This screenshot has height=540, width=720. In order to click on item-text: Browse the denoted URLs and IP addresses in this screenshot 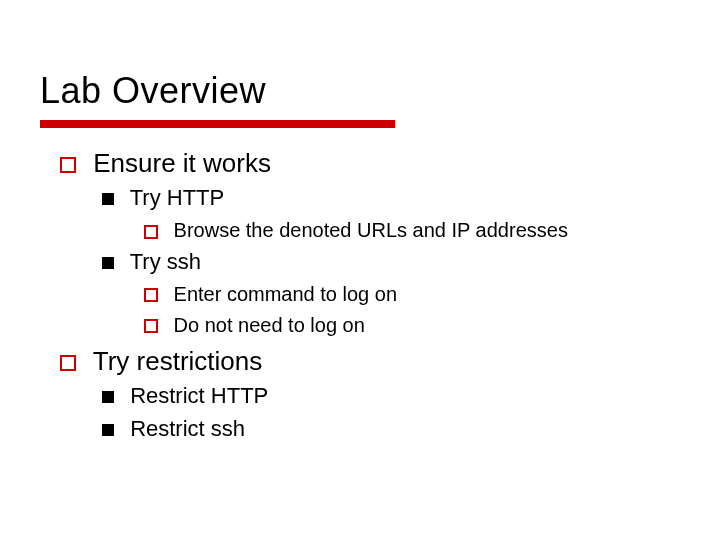, I will do `click(371, 230)`.